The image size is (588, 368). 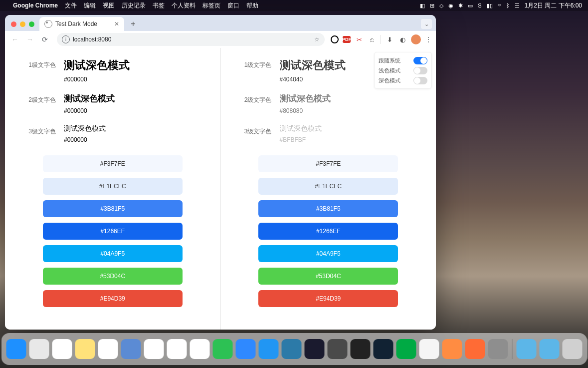 I want to click on dock-postman-icon, so click(x=452, y=349).